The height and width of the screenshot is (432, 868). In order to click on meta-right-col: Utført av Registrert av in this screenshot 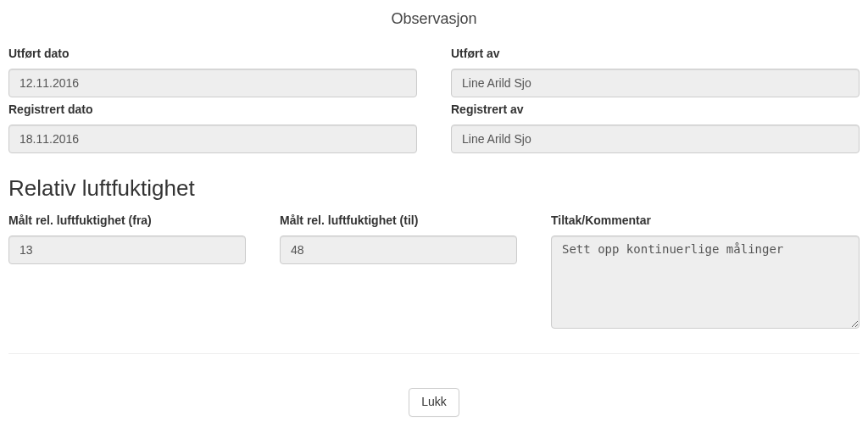, I will do `click(655, 100)`.